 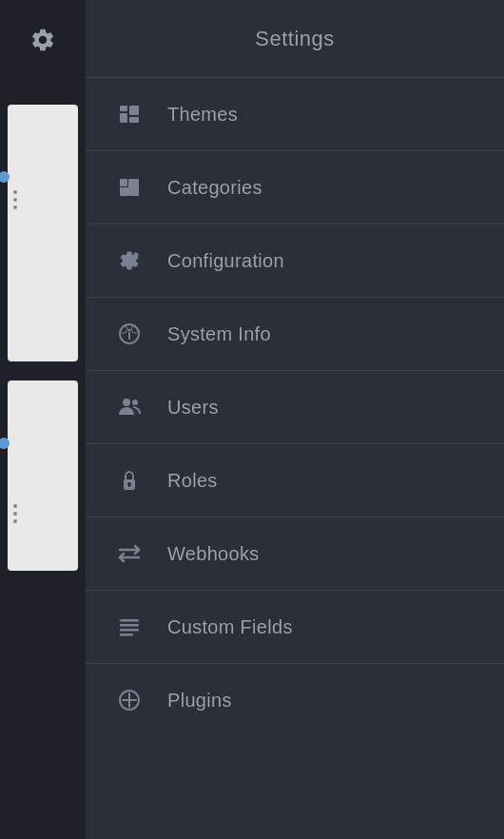 I want to click on sidebar-item-themes: Themes, so click(x=295, y=114).